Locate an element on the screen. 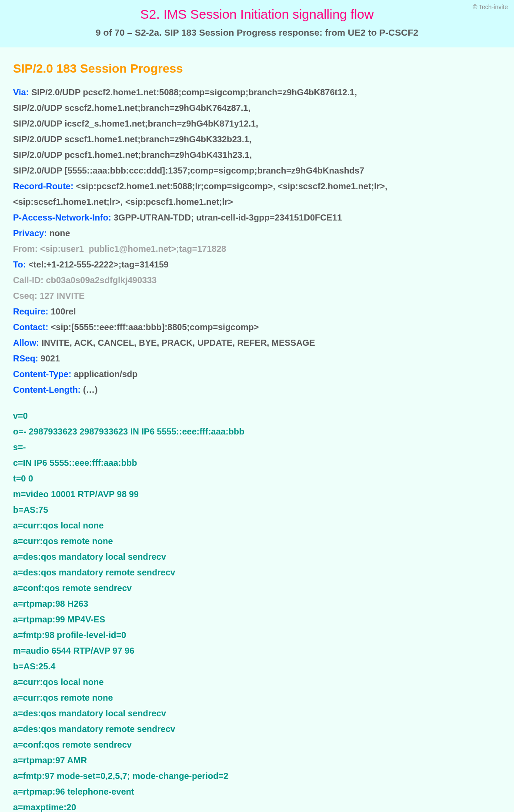 This screenshot has height=812, width=514. sip-header-value: INVITE, ACK, CANCEL, BYE, PRACK, UPDATE,… is located at coordinates (178, 343).